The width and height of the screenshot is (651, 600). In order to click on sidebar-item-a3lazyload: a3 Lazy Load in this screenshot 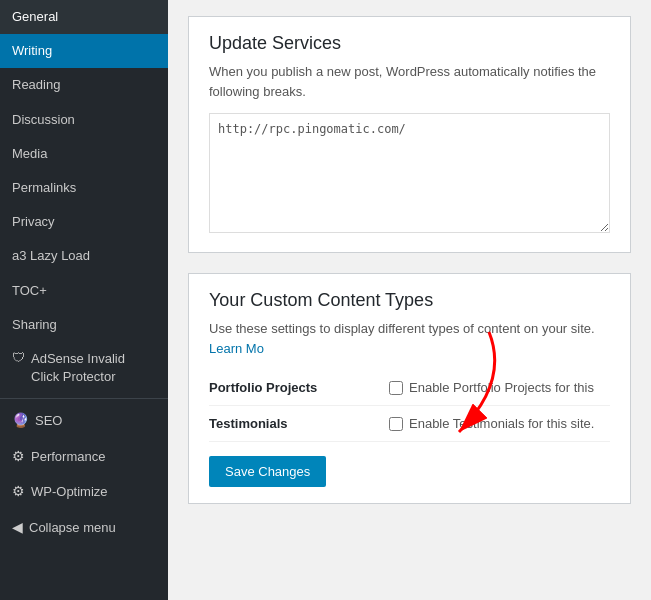, I will do `click(84, 256)`.